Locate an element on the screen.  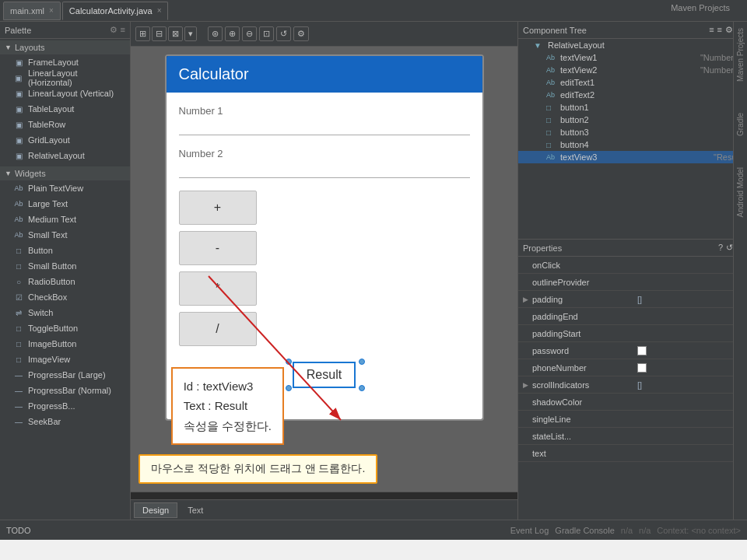
tree-button3: □ button3 "*" is located at coordinates (633, 132).